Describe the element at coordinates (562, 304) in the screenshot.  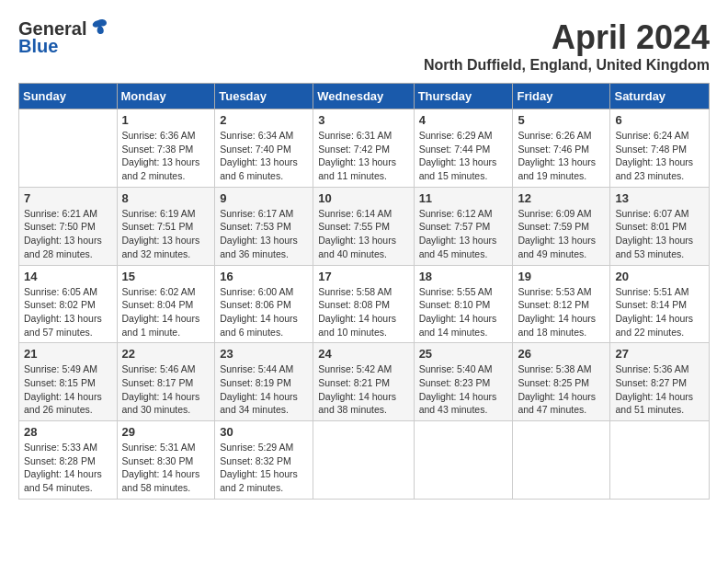
I see `calendar-cell: 19Sunrise: 5:53 AM Sunset: 8:12 PM Dayli…` at that location.